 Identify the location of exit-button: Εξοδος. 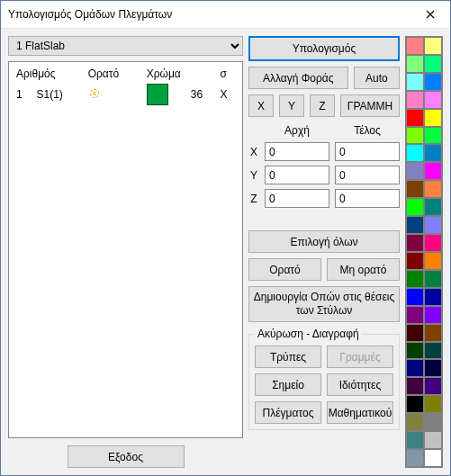
(126, 457).